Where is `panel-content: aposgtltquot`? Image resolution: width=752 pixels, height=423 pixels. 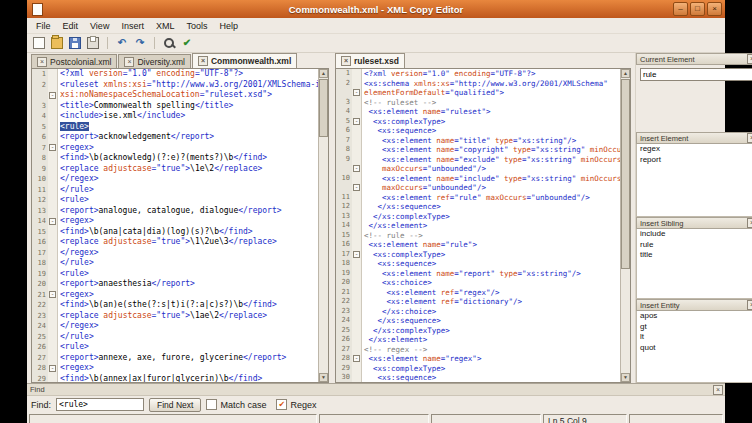 panel-content: aposgtltquot is located at coordinates (694, 347).